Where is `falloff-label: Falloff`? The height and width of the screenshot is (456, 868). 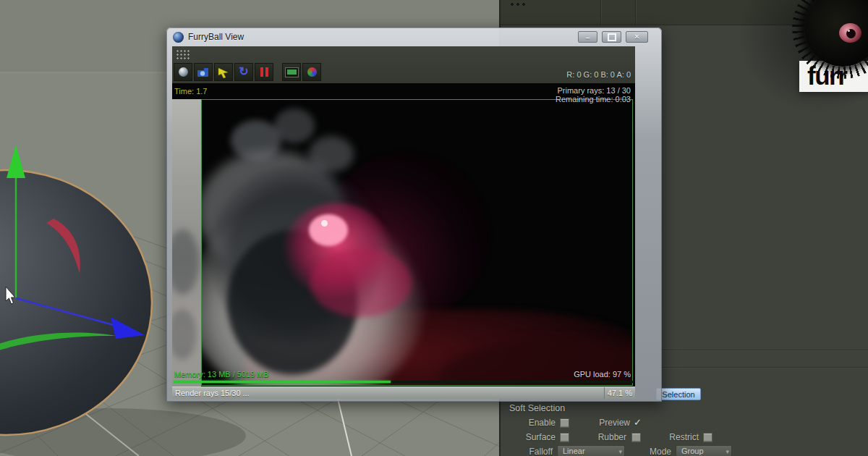
falloff-label: Falloff is located at coordinates (535, 452).